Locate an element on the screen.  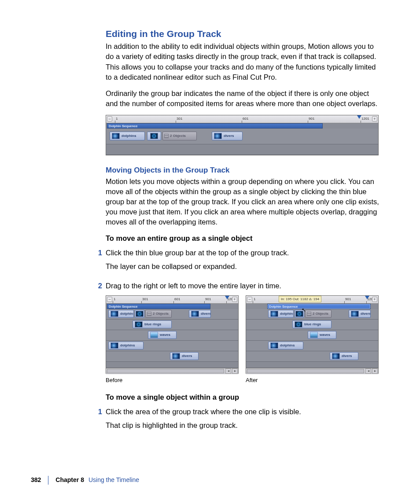
task-heading-2: To move a single object within a group is located at coordinates (244, 397).